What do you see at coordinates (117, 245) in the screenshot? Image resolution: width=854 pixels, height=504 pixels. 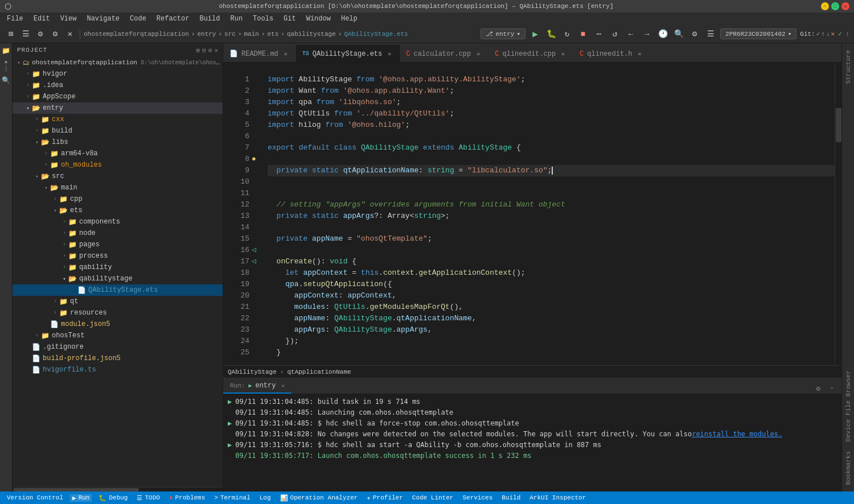 I see `sidebar-item-pages: › 📁 pages` at bounding box center [117, 245].